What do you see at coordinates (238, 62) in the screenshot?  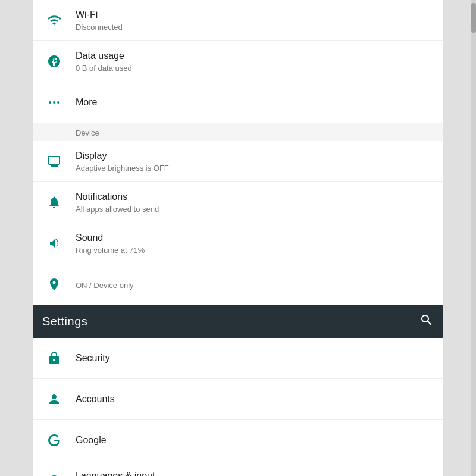 I see `settings-item-data-usage: Data usage 0 B of data used` at bounding box center [238, 62].